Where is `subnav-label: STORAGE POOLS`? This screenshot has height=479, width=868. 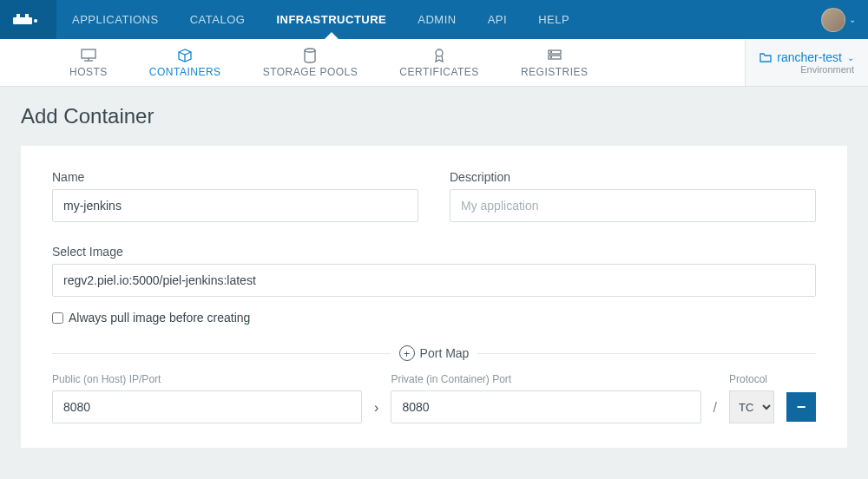 subnav-label: STORAGE POOLS is located at coordinates (311, 72).